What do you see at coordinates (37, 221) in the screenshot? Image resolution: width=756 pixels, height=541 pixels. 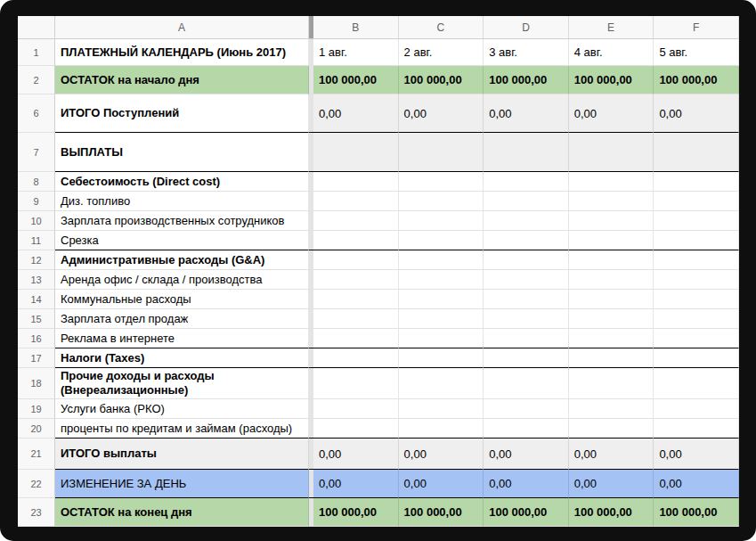 I see `row-header-10: 10` at bounding box center [37, 221].